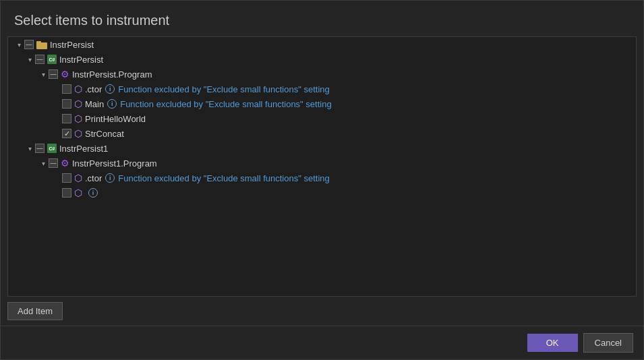  Describe the element at coordinates (322, 104) in the screenshot. I see `tree-row: ⬡ Main Function excluded by "Exclude sma…` at that location.